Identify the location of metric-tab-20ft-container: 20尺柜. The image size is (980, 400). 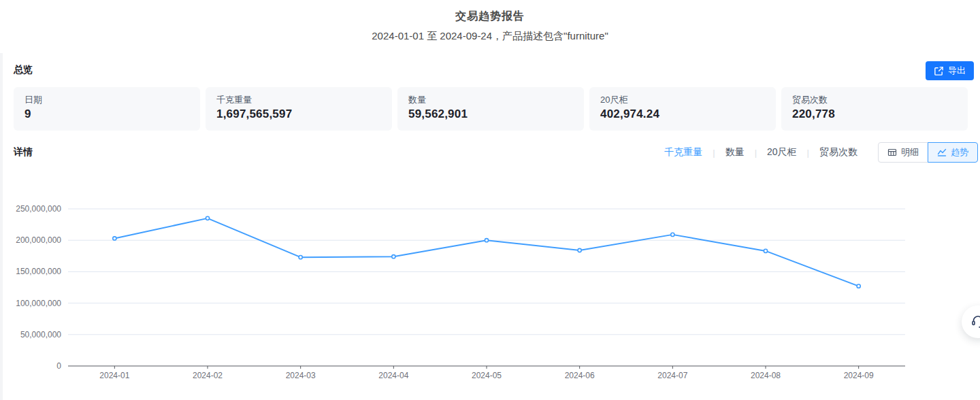
(782, 152).